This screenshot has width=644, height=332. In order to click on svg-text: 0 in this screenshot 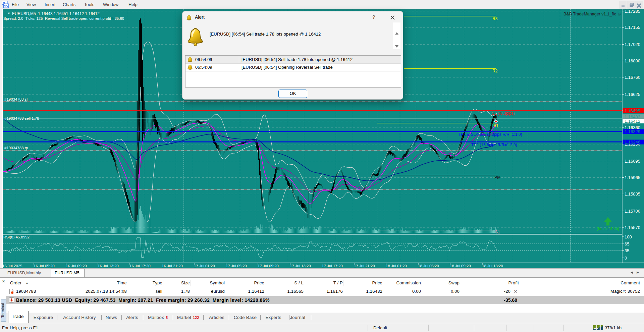, I will do `click(626, 258)`.